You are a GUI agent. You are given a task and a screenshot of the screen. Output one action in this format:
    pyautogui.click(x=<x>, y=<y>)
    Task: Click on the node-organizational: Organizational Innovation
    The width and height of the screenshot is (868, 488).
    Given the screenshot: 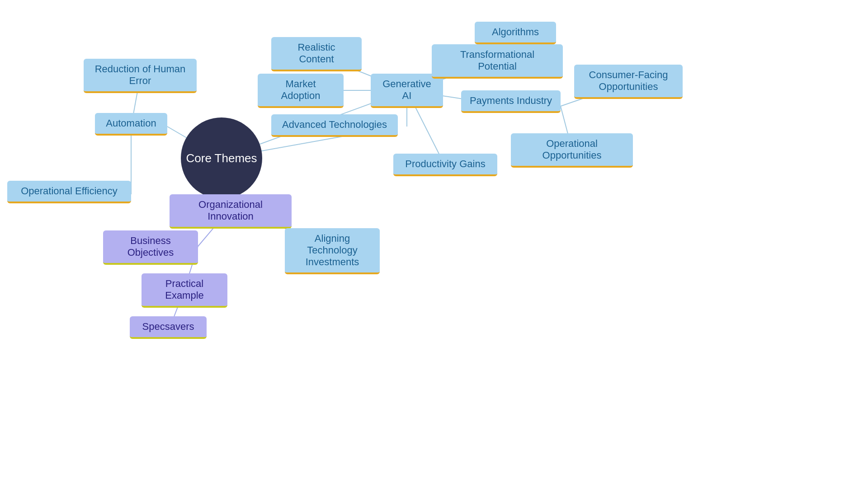 What is the action you would take?
    pyautogui.click(x=231, y=211)
    